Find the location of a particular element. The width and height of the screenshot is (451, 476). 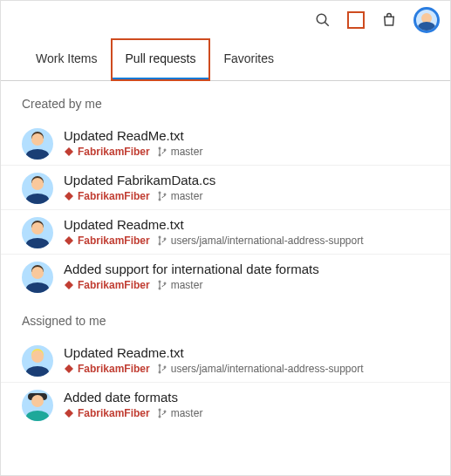

pr-title: Added support for international date for… is located at coordinates (246, 269).